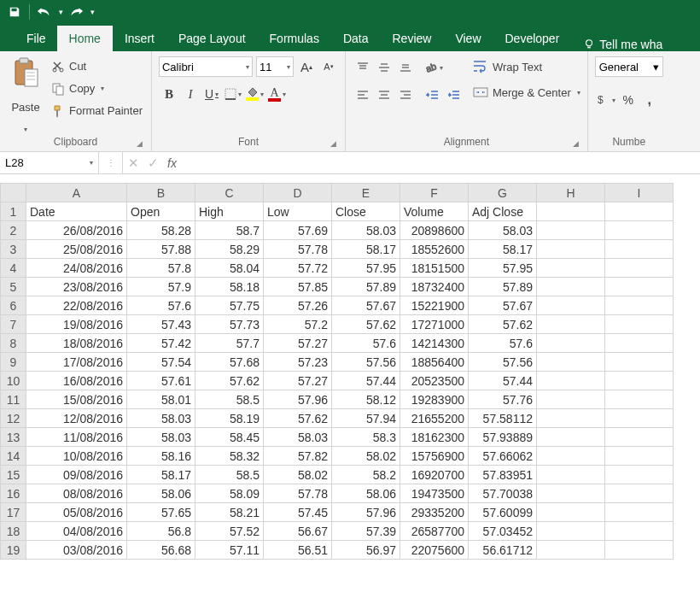  Describe the element at coordinates (77, 513) in the screenshot. I see `cell: 05/08/2016` at that location.